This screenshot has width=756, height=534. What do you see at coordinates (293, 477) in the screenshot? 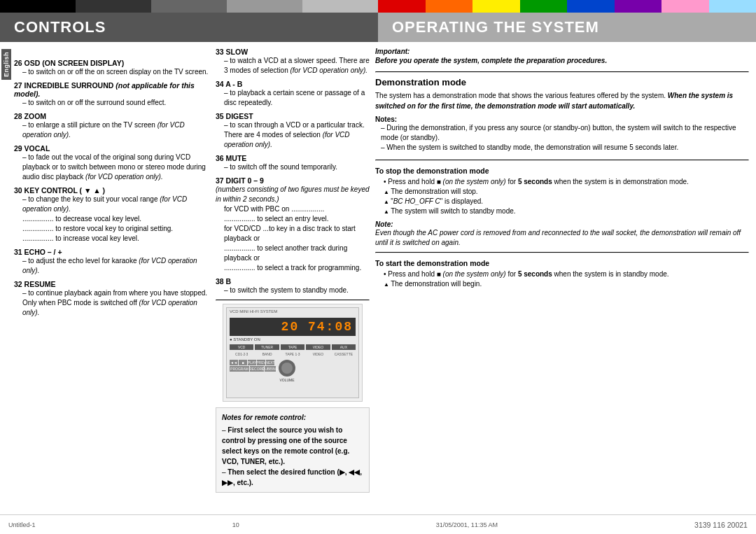
I see `notes-remote-item2: – Then select the desired function (▶, ◀…` at bounding box center [293, 477].